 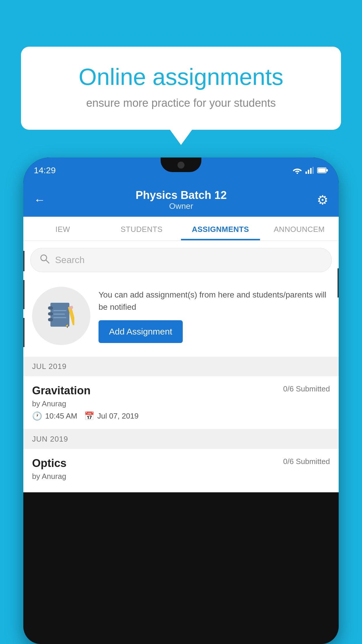 I want to click on tabs-bar: IEW STUDENTS ASSIGNMENTS ANNOUNCEM, so click(x=181, y=229).